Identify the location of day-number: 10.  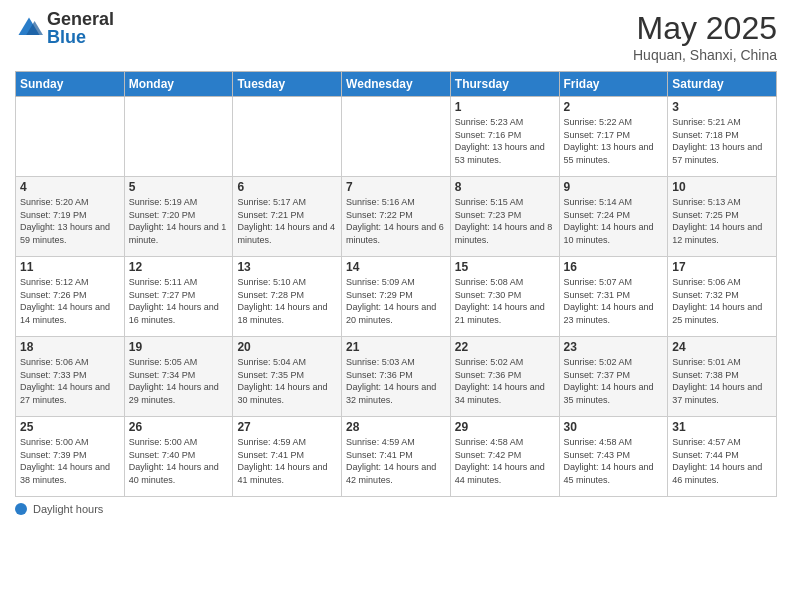
(722, 187).